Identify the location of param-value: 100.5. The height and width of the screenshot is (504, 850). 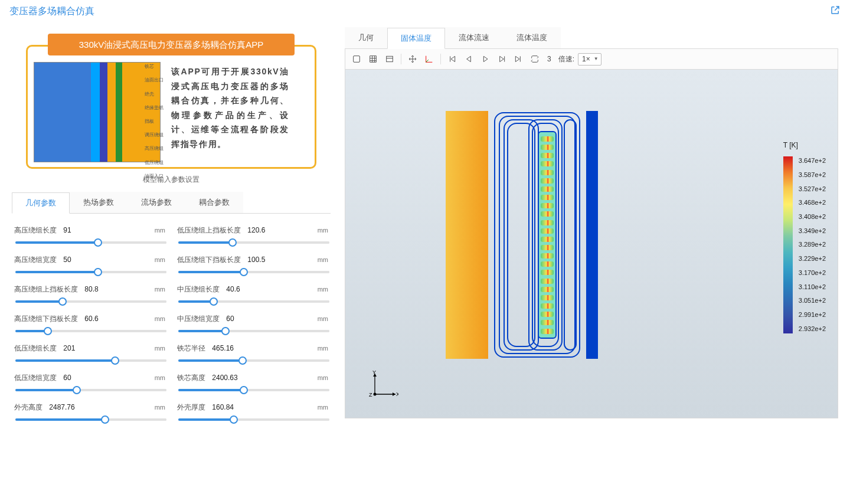
(256, 260).